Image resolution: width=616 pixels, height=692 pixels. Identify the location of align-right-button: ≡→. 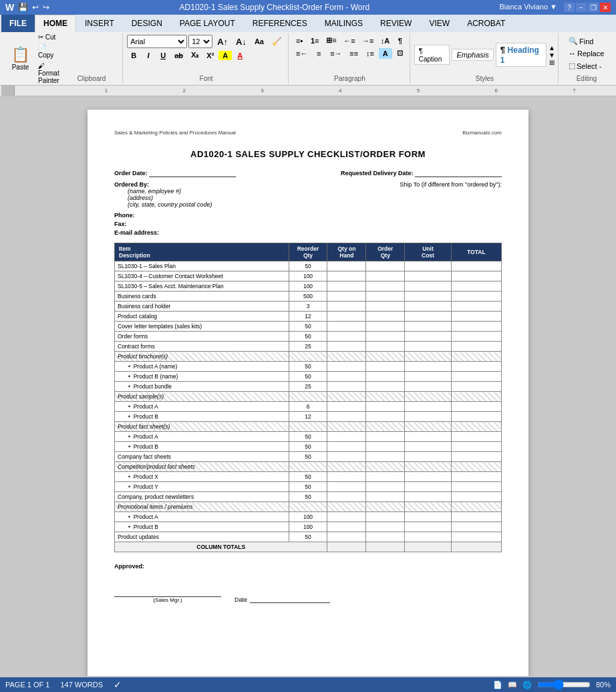
(335, 53).